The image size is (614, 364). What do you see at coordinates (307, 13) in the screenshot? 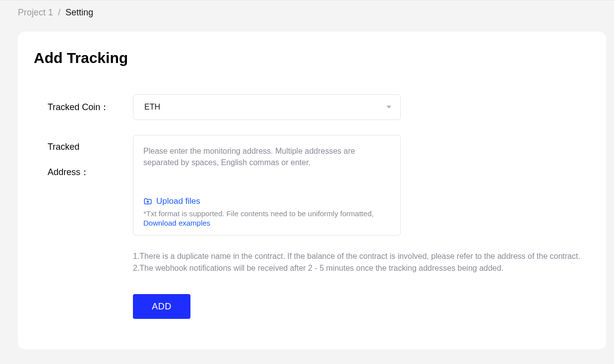
I see `breadcrumb: Project 1 / Setting` at bounding box center [307, 13].